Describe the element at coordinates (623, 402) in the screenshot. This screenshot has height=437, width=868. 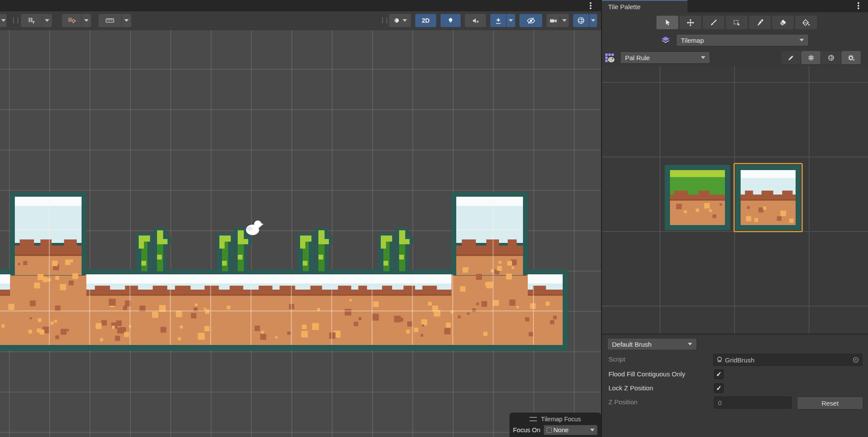
I see `z-position-label: Z Position` at that location.